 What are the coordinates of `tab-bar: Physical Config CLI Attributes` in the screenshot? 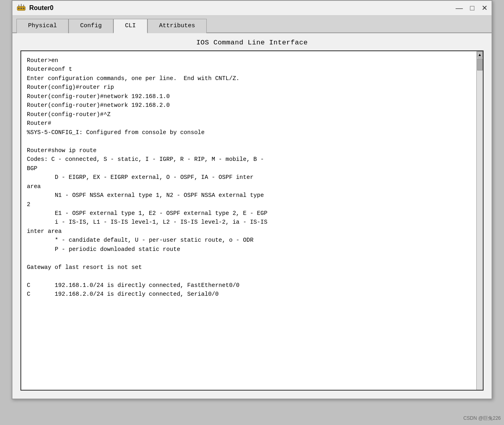 It's located at (252, 24).